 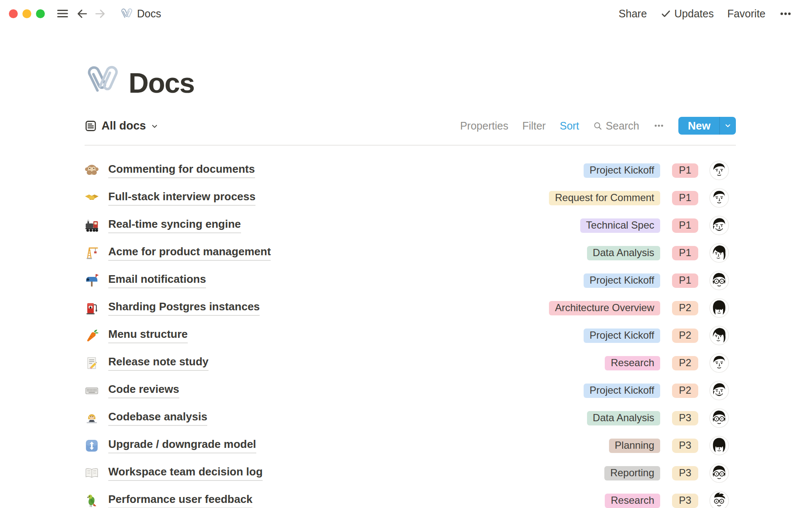 I want to click on ellipsis-icon, so click(x=659, y=126).